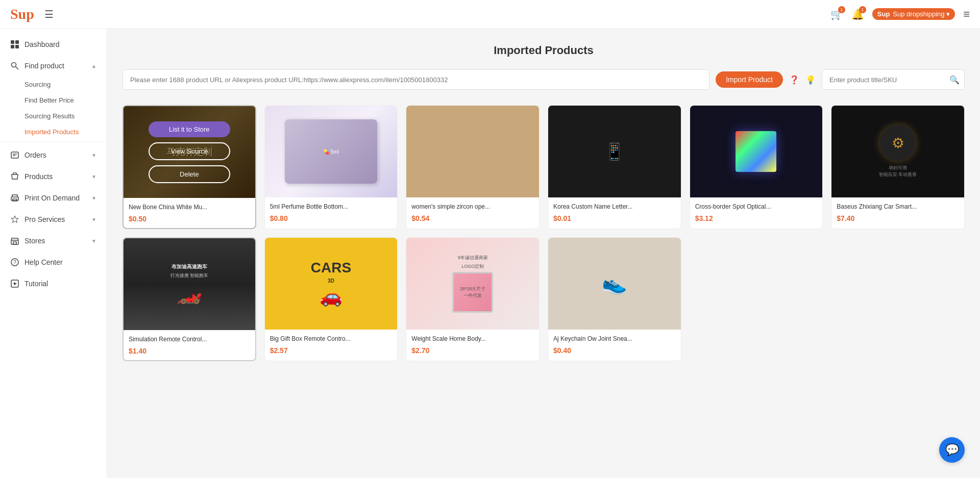  I want to click on sidebar-label-sourcing: Sourcing, so click(38, 85).